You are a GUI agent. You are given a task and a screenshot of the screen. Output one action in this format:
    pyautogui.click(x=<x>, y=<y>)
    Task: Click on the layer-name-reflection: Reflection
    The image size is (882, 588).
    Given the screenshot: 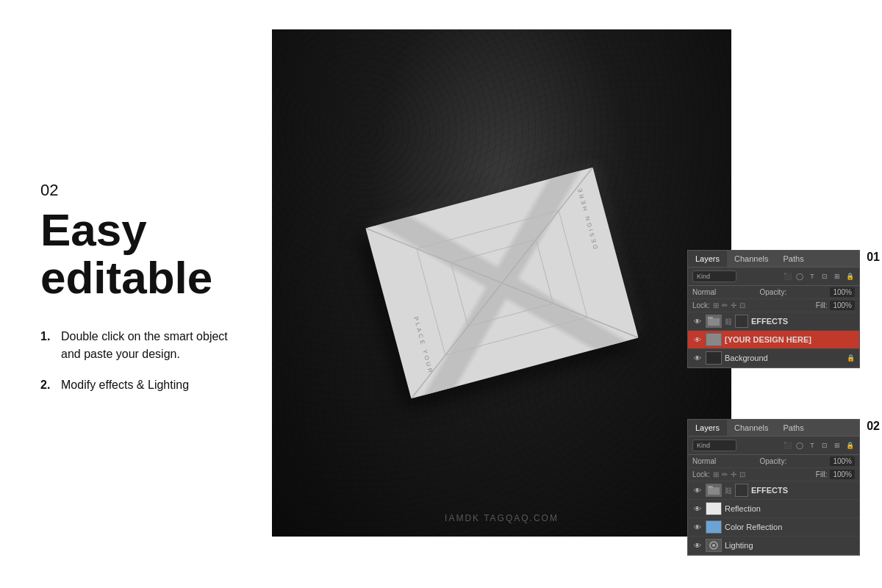 What is the action you would take?
    pyautogui.click(x=789, y=509)
    